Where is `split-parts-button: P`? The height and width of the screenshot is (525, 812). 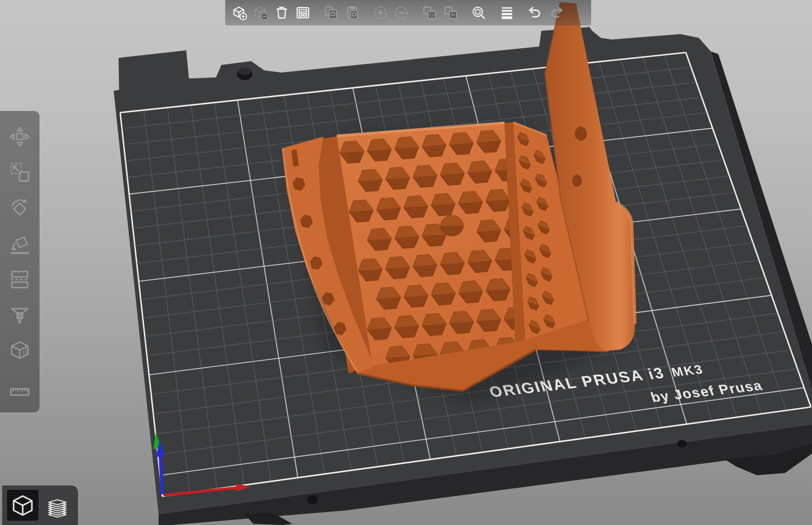 split-parts-button: P is located at coordinates (450, 13).